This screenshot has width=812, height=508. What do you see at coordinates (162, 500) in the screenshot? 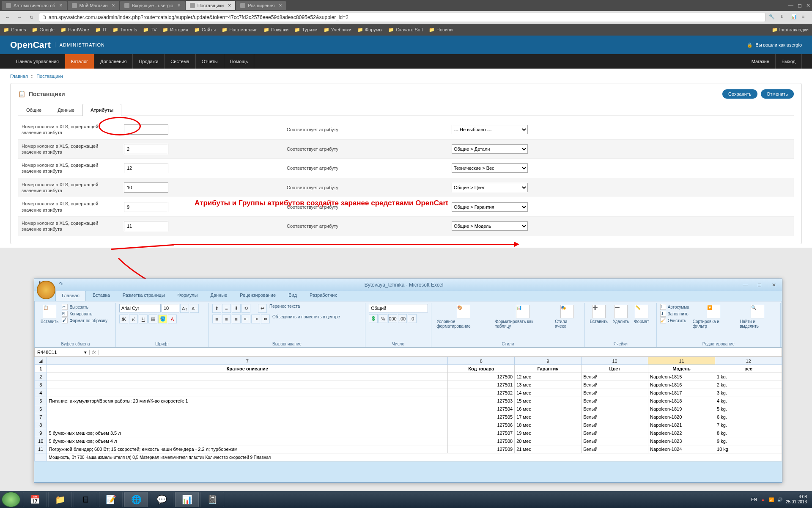
I see `taskbar-skype: 💬` at bounding box center [162, 500].